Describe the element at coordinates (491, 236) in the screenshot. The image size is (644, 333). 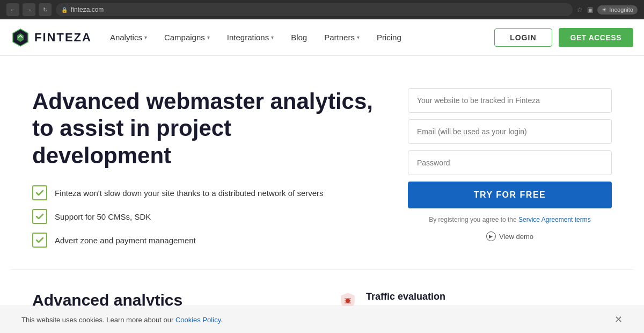
I see `play-icon: ▶` at that location.